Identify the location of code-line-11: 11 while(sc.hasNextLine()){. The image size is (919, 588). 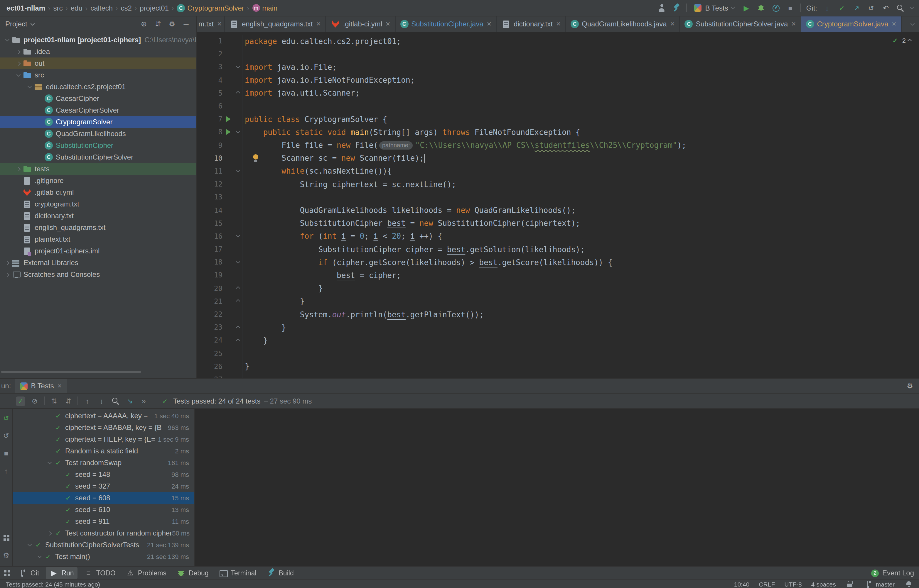
(558, 171).